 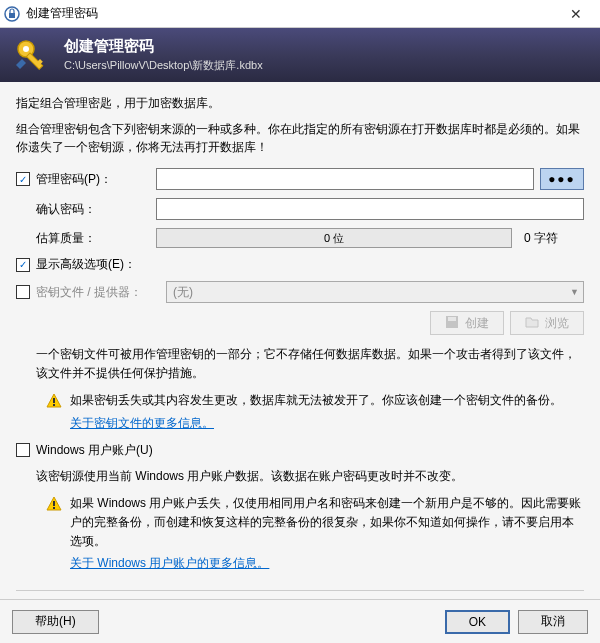 I want to click on cancel-button: 取消, so click(x=553, y=622).